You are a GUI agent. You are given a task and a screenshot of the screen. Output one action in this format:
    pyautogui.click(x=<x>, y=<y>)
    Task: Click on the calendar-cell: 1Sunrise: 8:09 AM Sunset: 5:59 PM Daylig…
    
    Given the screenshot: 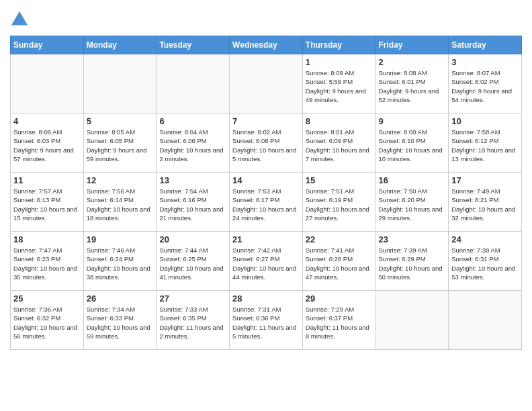 What is the action you would take?
    pyautogui.click(x=339, y=84)
    